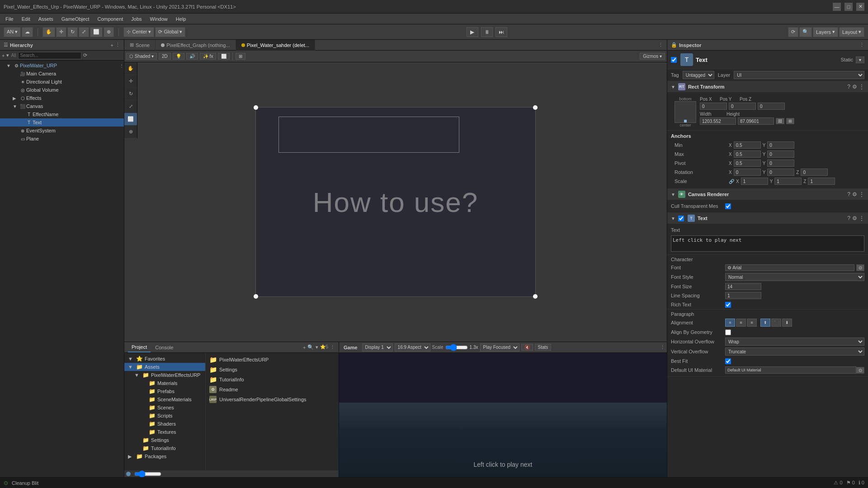 This screenshot has width=868, height=488. What do you see at coordinates (852, 32) in the screenshot?
I see `layout-button: Layout ▾` at bounding box center [852, 32].